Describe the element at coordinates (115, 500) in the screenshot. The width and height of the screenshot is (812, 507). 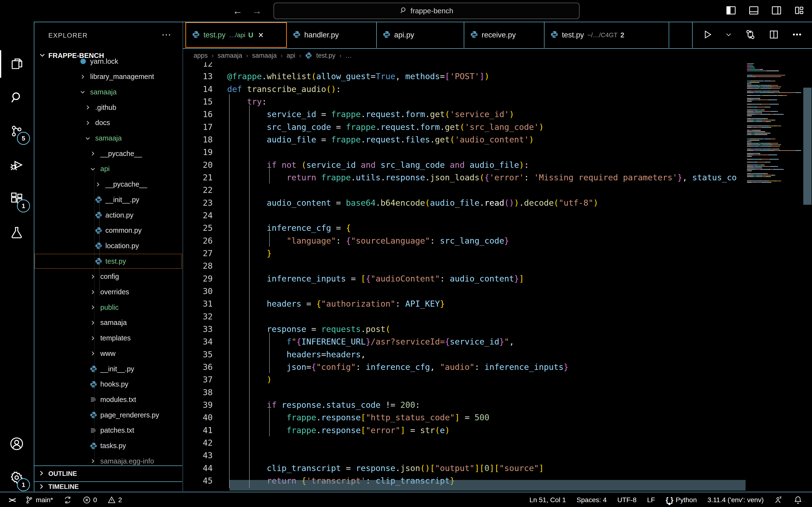
I see `status-warnings: 2` at that location.